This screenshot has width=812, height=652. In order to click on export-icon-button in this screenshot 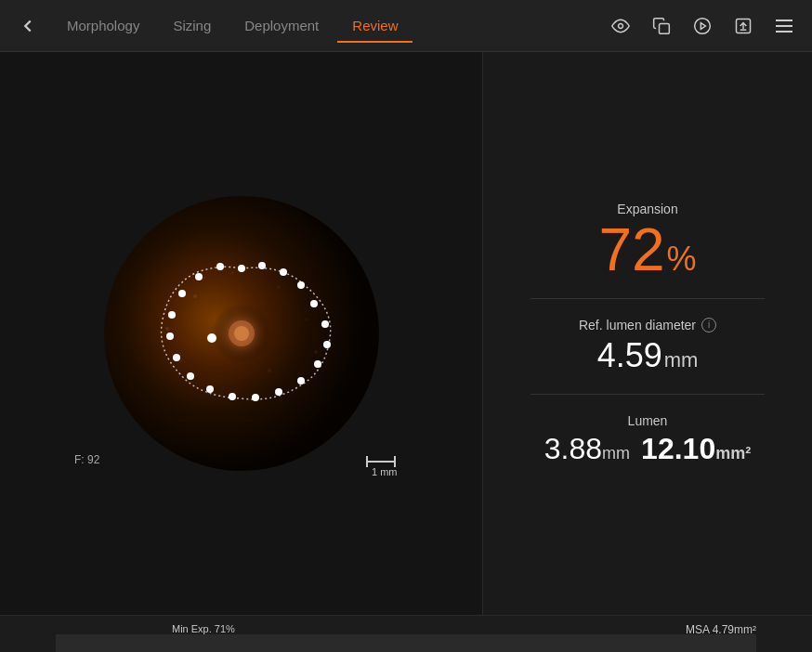, I will do `click(743, 26)`.